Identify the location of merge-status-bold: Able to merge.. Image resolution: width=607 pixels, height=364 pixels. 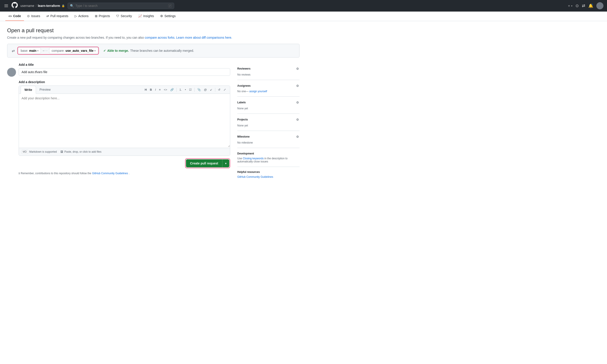
(118, 51).